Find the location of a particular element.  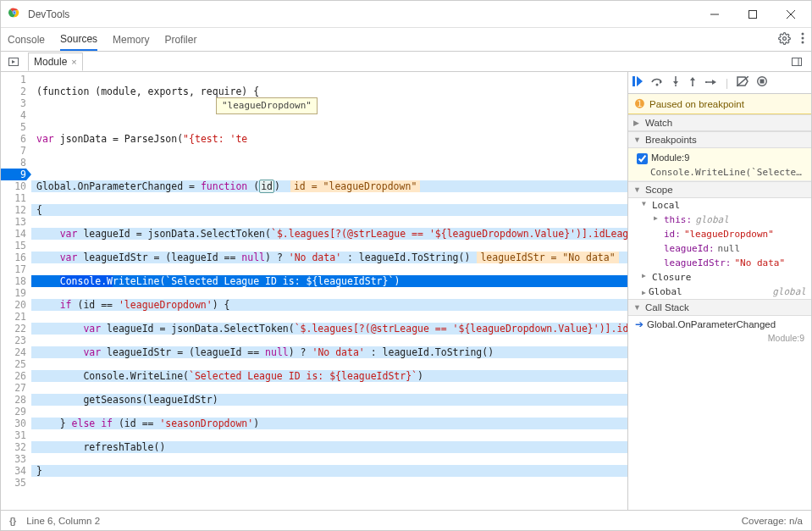

pretty-print-icon: { } is located at coordinates (12, 521).